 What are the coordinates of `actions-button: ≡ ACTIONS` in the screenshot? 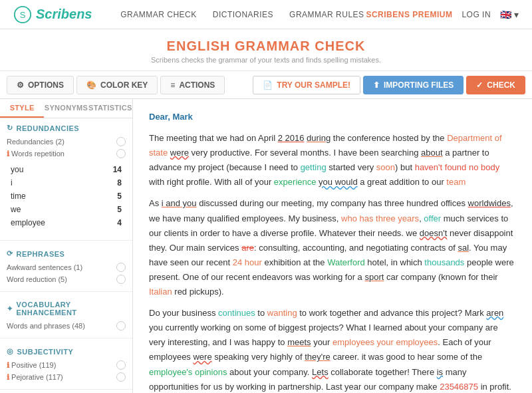 It's located at (193, 85).